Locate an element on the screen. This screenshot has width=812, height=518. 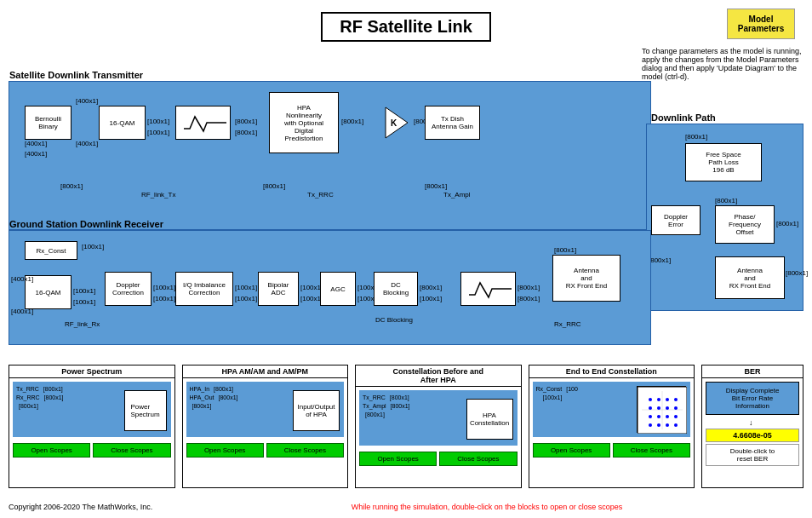
phase-freq-out-label: [800x1] is located at coordinates (787, 223).